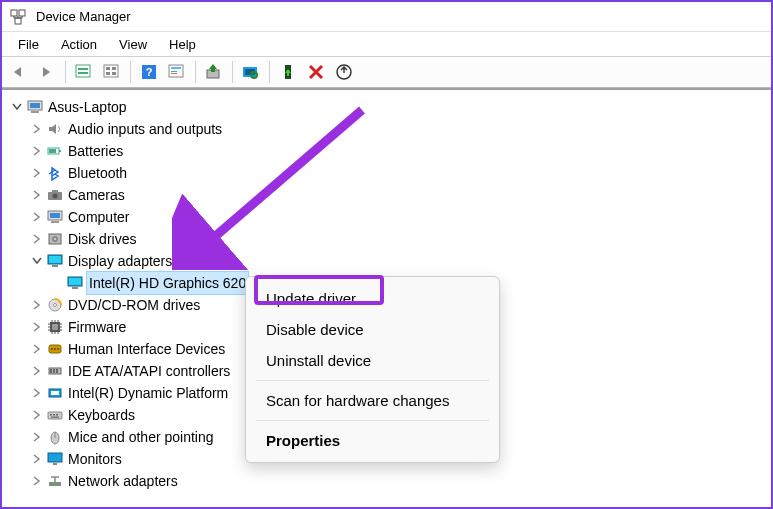 Image resolution: width=773 pixels, height=509 pixels. What do you see at coordinates (372, 440) in the screenshot?
I see `ctx-properties: Properties` at bounding box center [372, 440].